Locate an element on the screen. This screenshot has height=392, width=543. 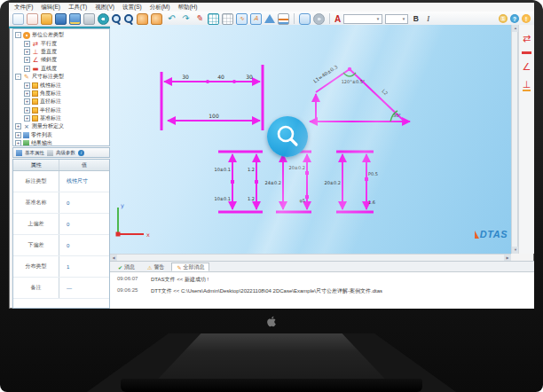
bars-chart-icon is located at coordinates (284, 20).